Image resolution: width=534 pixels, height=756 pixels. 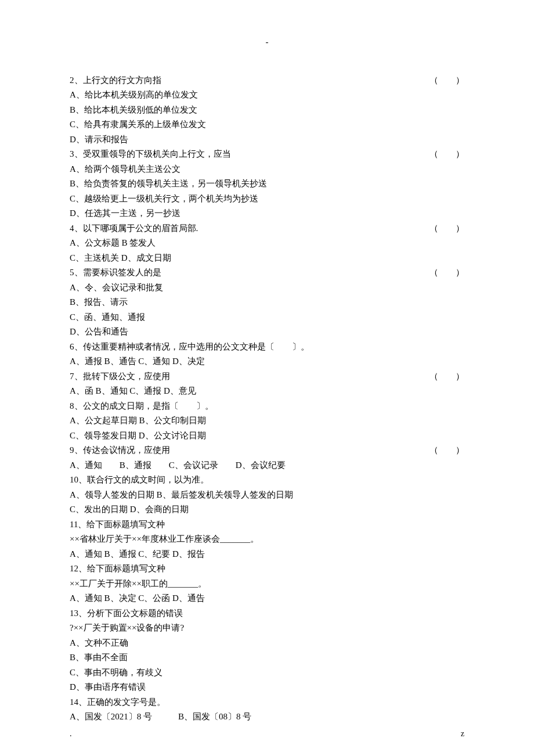 I want to click on option-line: ××工厂关于开除××职工的_______。, so click(x=267, y=584).